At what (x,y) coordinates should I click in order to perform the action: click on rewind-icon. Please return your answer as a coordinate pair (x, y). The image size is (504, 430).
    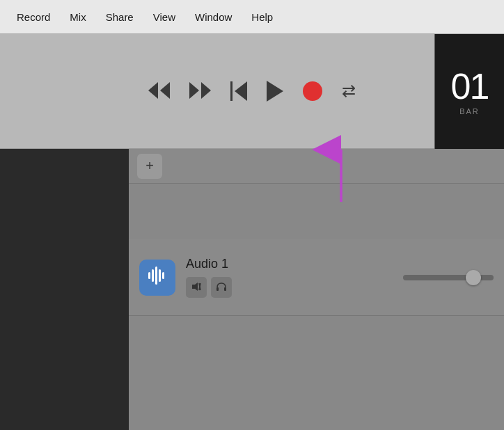
    Looking at the image, I should click on (159, 92).